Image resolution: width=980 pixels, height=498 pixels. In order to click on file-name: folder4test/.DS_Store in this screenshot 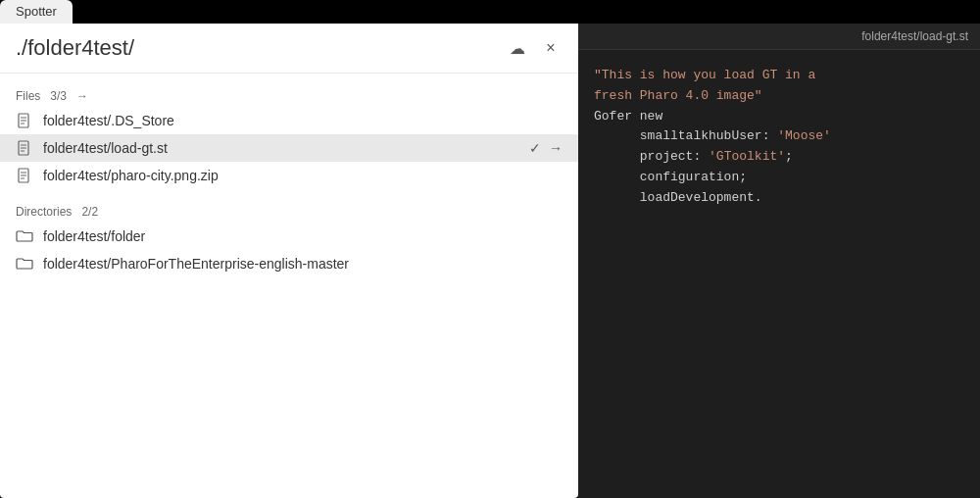, I will do `click(303, 121)`.